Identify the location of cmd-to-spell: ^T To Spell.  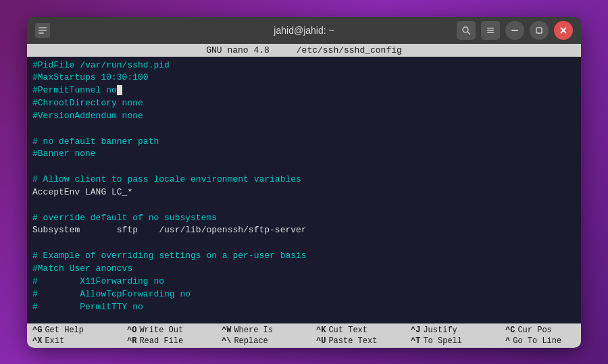
(455, 341).